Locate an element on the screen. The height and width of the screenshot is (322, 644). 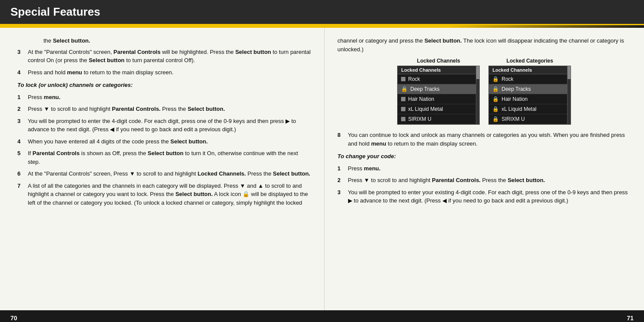
channel-sirixm-u: SIRIXM U is located at coordinates (437, 119).